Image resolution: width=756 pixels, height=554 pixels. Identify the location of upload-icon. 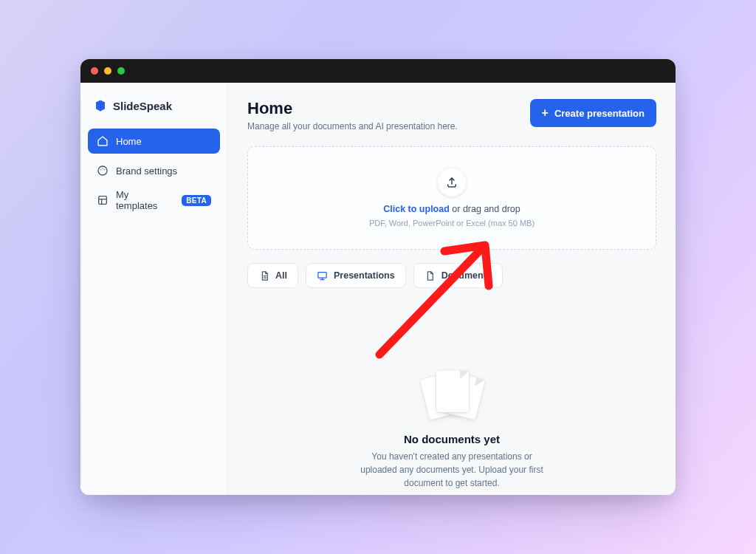
(452, 182).